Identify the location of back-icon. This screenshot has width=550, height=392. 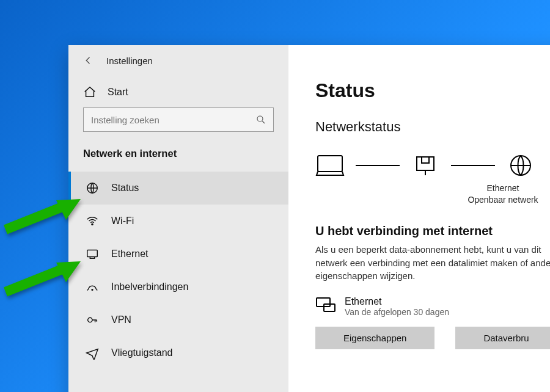
(89, 60).